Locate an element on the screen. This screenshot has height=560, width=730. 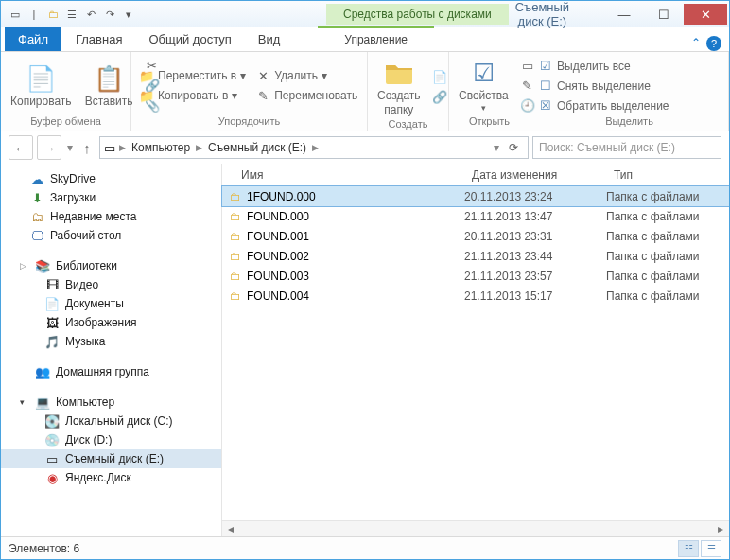
refresh-button: ⟳ is located at coordinates (513, 148).